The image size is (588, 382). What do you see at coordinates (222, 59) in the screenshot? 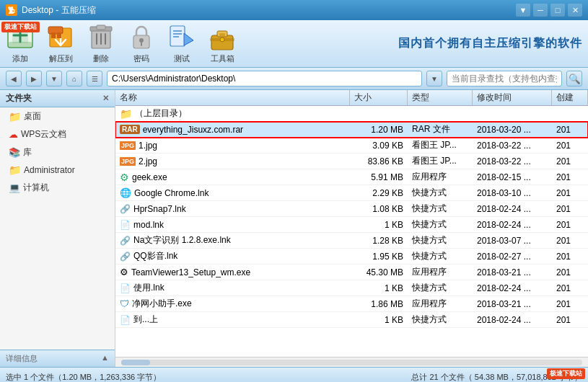
I see `toolbox-label: 工具箱` at bounding box center [222, 59].